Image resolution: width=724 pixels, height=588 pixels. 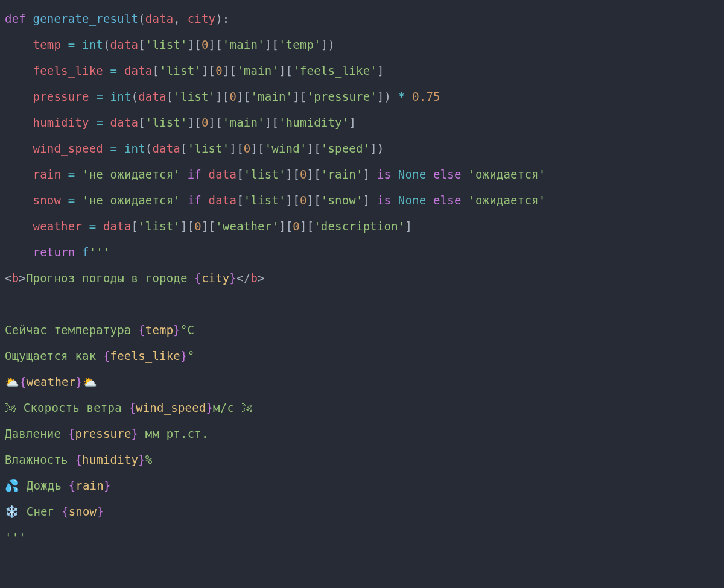 I want to click on code-line: Ощущается как {feels_like}°, so click(x=100, y=356).